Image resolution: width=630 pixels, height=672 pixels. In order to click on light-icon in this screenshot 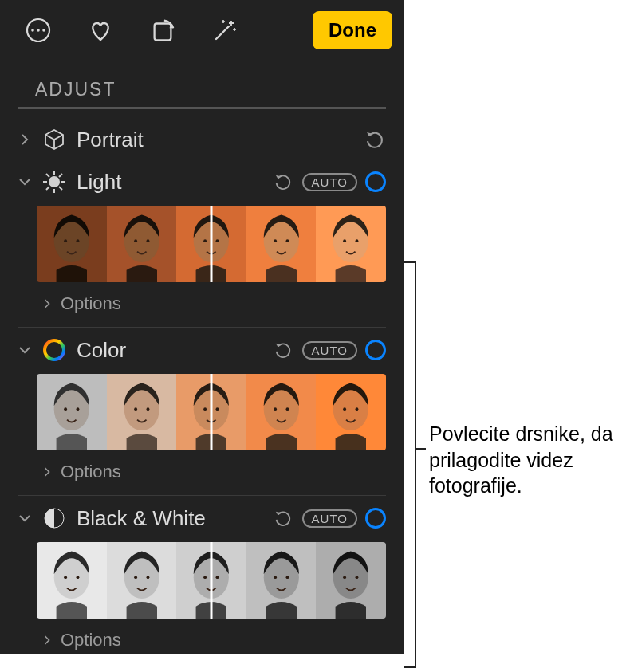, I will do `click(54, 182)`.